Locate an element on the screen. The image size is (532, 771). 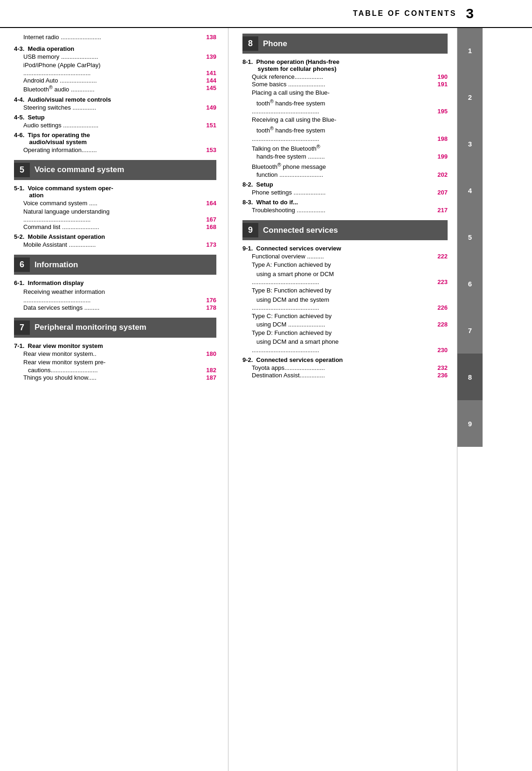
toc-audio-settings: Audio settings ..................... 151 is located at coordinates (120, 125).